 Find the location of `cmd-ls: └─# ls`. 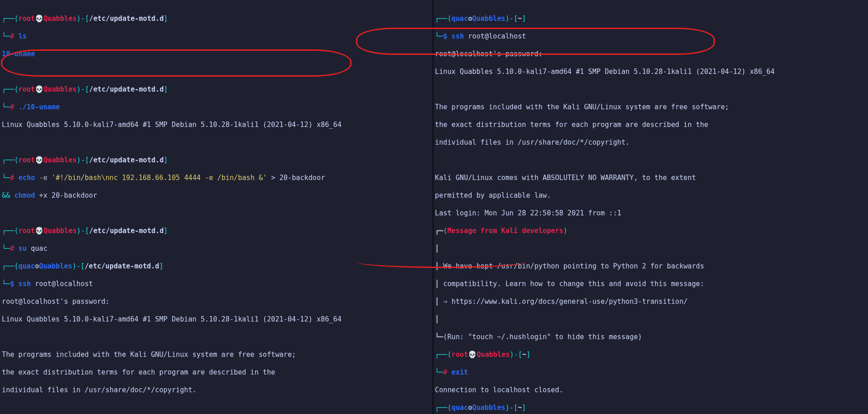

cmd-ls: └─# ls is located at coordinates (217, 37).